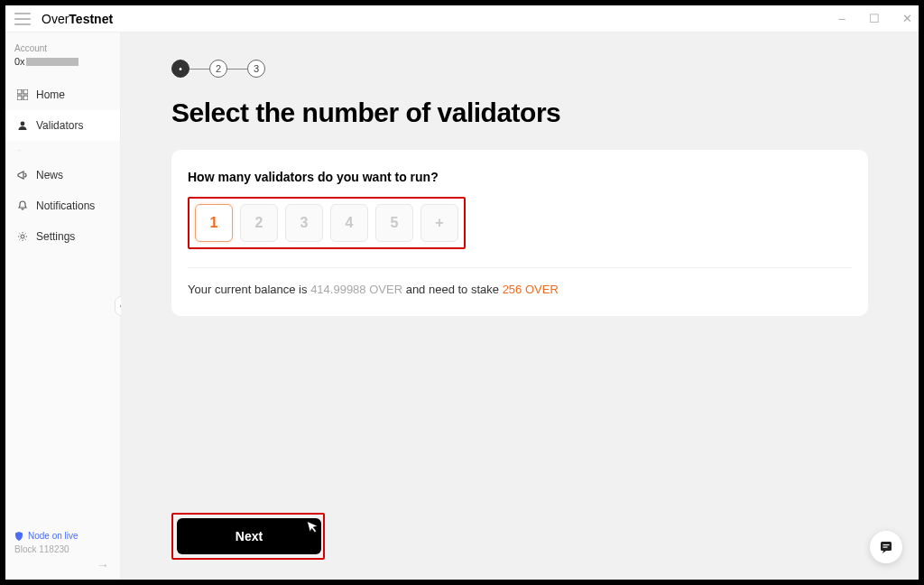 The height and width of the screenshot is (585, 924). I want to click on chat-icon, so click(886, 547).